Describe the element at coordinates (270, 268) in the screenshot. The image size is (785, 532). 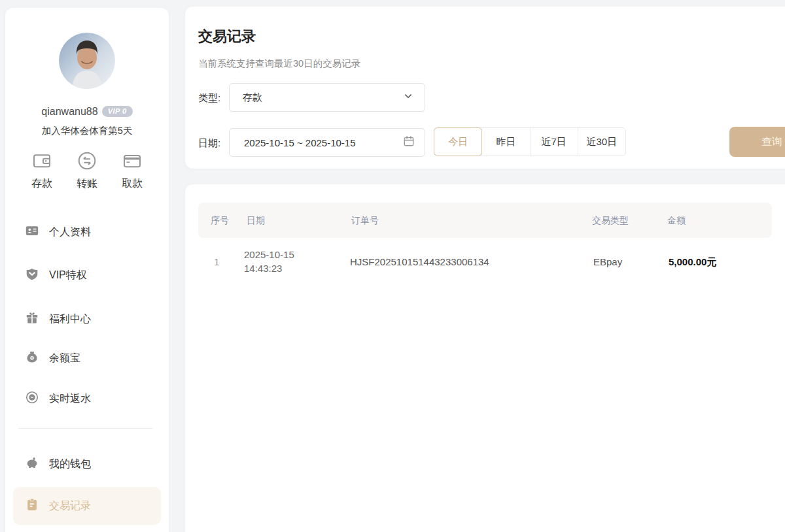
I see `row-time: 14:43:23` at that location.